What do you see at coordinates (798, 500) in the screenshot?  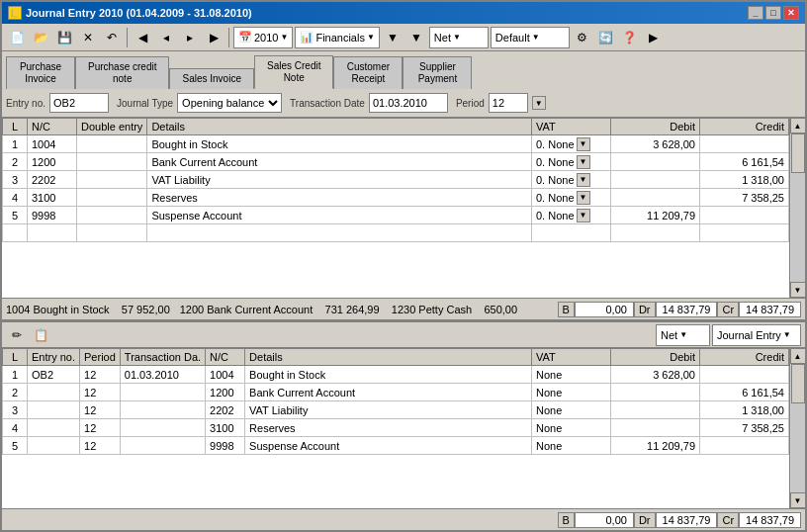 I see `lower-scrollbar-down: ▼` at bounding box center [798, 500].